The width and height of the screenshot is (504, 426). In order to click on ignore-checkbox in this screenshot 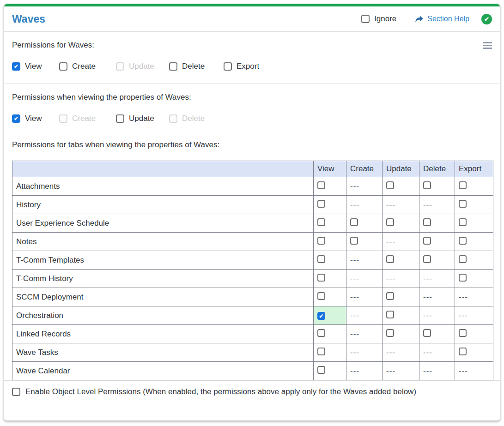, I will do `click(365, 19)`.